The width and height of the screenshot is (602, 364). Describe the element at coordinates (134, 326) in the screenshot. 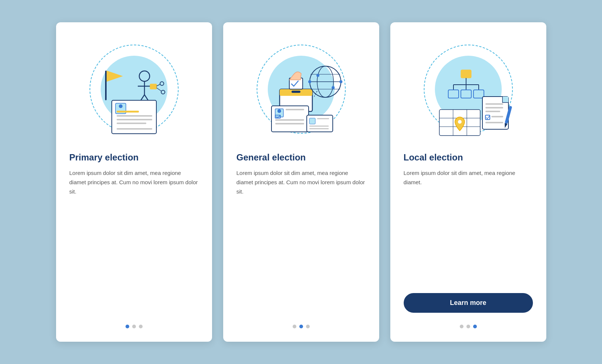

I see `dots-primary` at that location.